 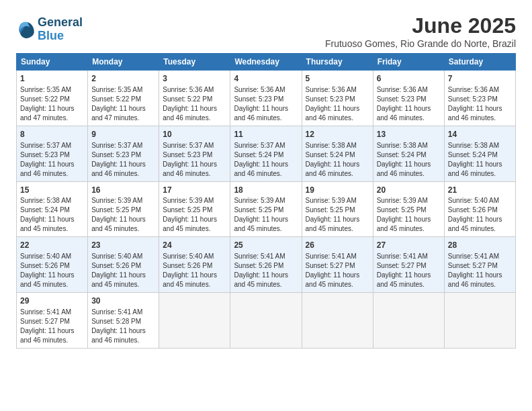 What do you see at coordinates (337, 246) in the screenshot?
I see `day-number: 26` at bounding box center [337, 246].